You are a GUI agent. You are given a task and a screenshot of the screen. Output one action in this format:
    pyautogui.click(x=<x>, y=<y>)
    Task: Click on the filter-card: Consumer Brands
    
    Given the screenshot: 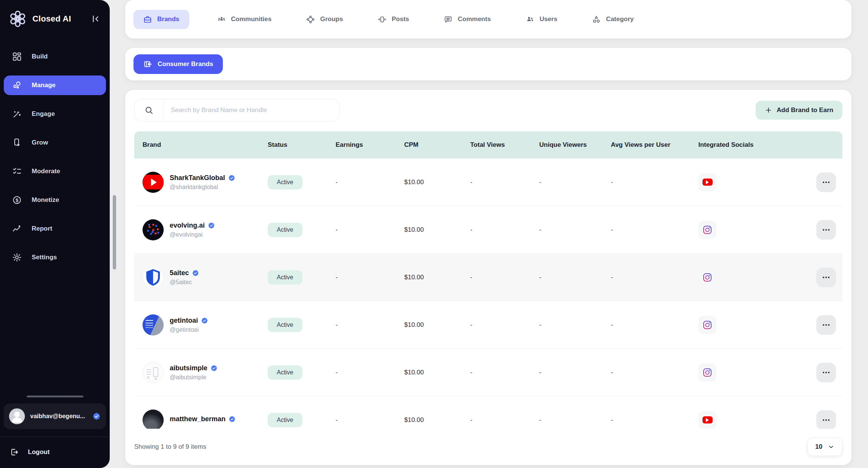 What is the action you would take?
    pyautogui.click(x=488, y=64)
    